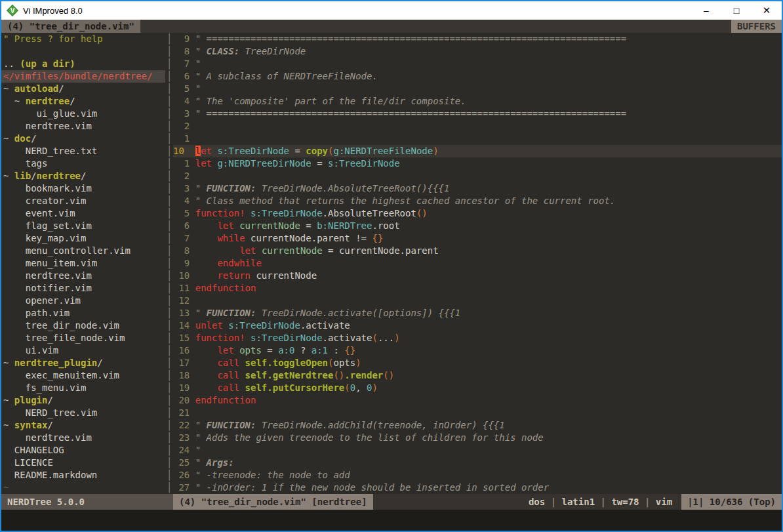 This screenshot has height=532, width=783. What do you see at coordinates (184, 176) in the screenshot?
I see `line-number: 2` at bounding box center [184, 176].